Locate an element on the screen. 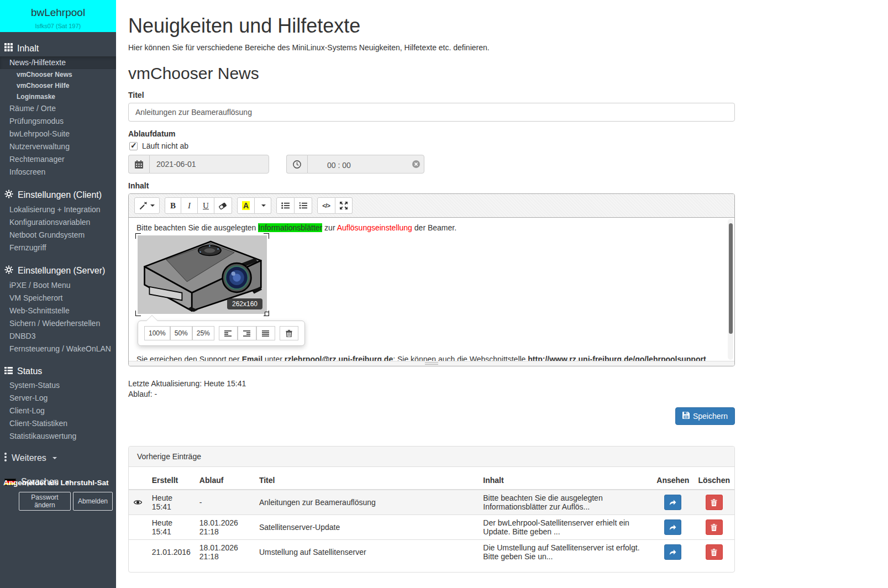  sidebar-item-nutzerverwaltung: Nutzerverwaltung is located at coordinates (58, 147).